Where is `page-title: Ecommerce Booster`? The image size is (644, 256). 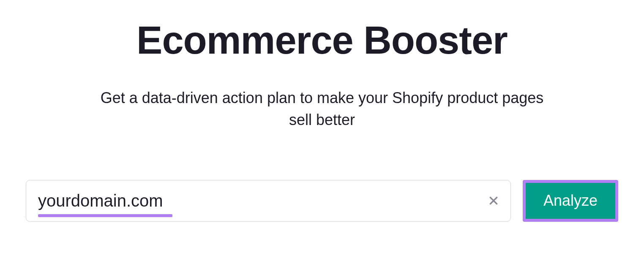 page-title: Ecommerce Booster is located at coordinates (322, 41).